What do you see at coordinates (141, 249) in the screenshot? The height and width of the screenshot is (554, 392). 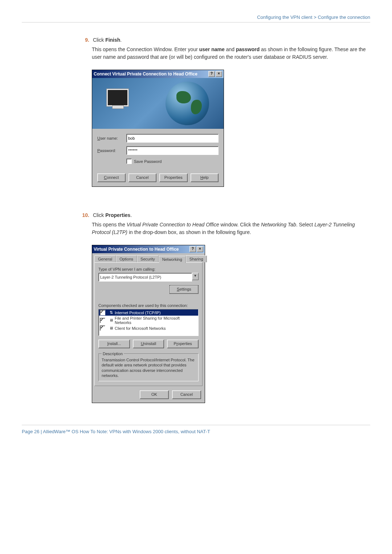 I see `properties-dialog-title: Virtual Private Connection to Head Offic…` at bounding box center [141, 249].